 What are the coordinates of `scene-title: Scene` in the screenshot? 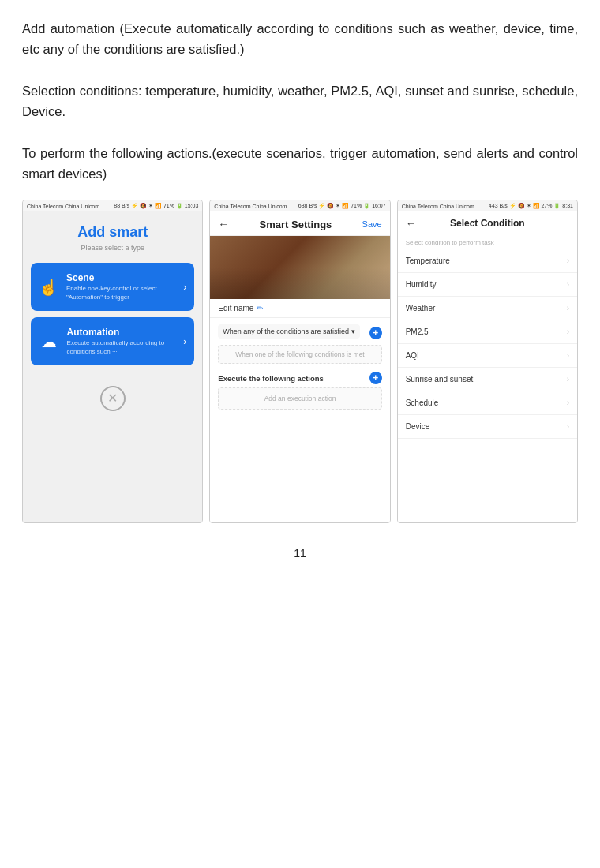 It's located at (126, 278).